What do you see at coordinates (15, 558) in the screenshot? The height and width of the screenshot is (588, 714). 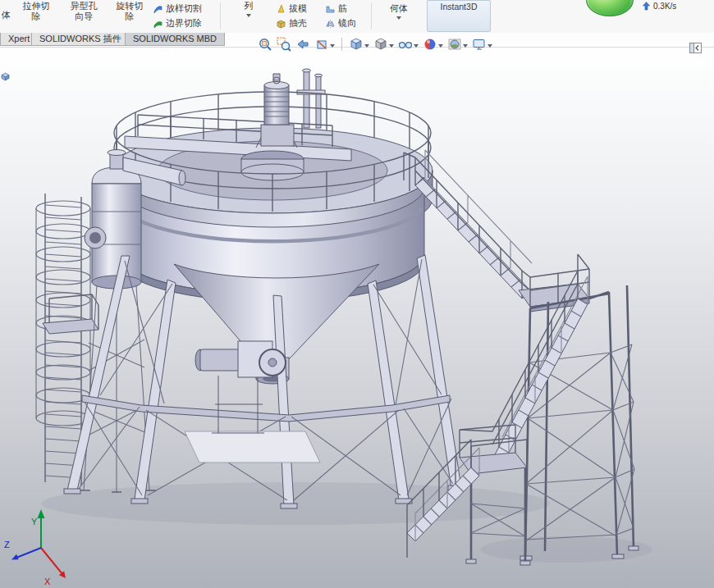 I see `z-axis-arrow` at bounding box center [15, 558].